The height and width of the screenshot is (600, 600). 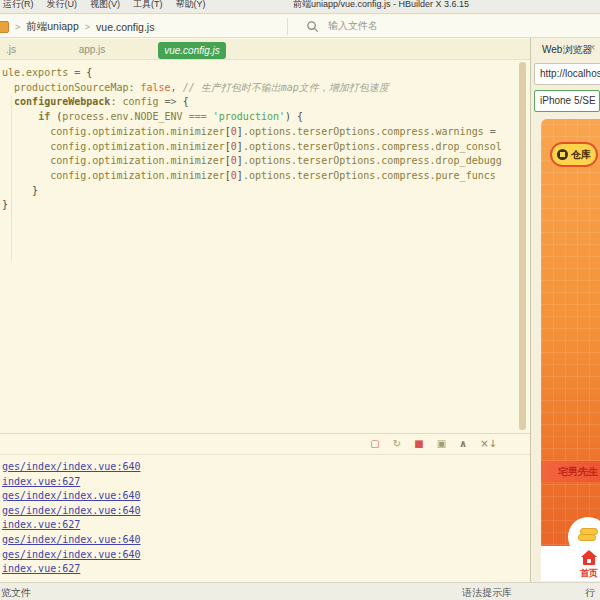 I want to click on search-icon, so click(x=312, y=26).